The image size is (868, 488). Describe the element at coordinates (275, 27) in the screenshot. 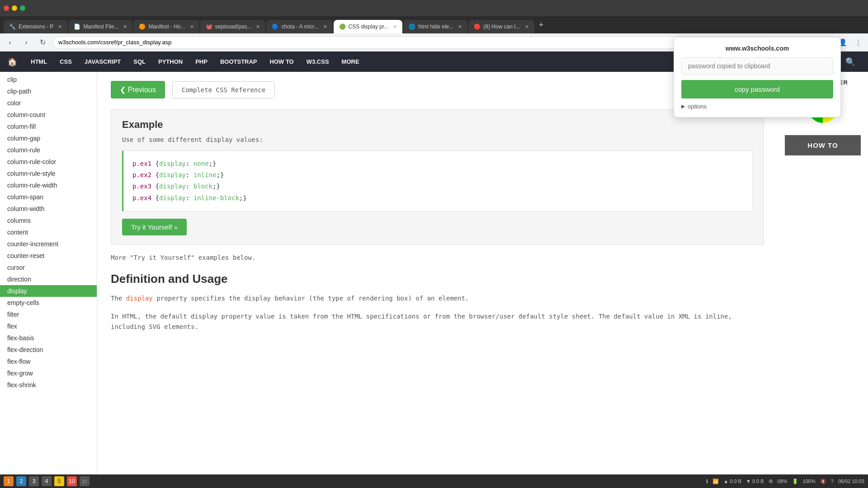

I see `tab-favicon: 🔵` at that location.